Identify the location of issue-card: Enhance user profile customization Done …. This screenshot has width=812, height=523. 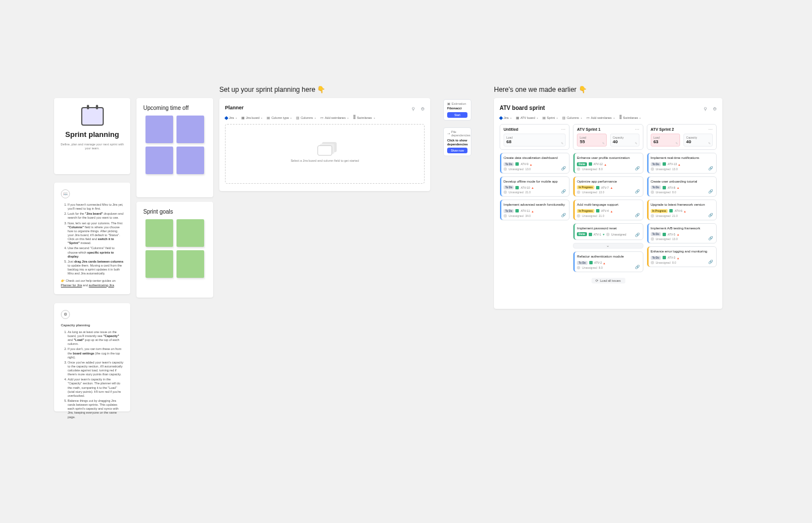
(608, 163).